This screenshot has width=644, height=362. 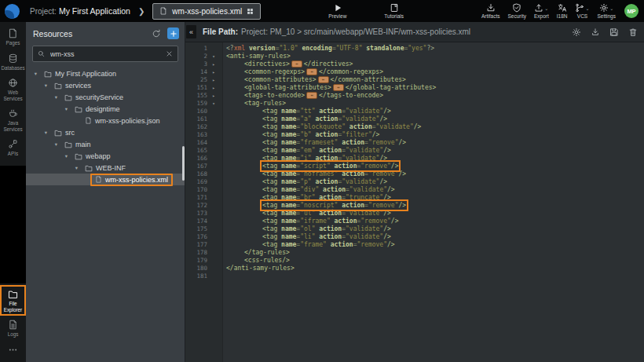 I want to click on search-input, so click(x=105, y=54).